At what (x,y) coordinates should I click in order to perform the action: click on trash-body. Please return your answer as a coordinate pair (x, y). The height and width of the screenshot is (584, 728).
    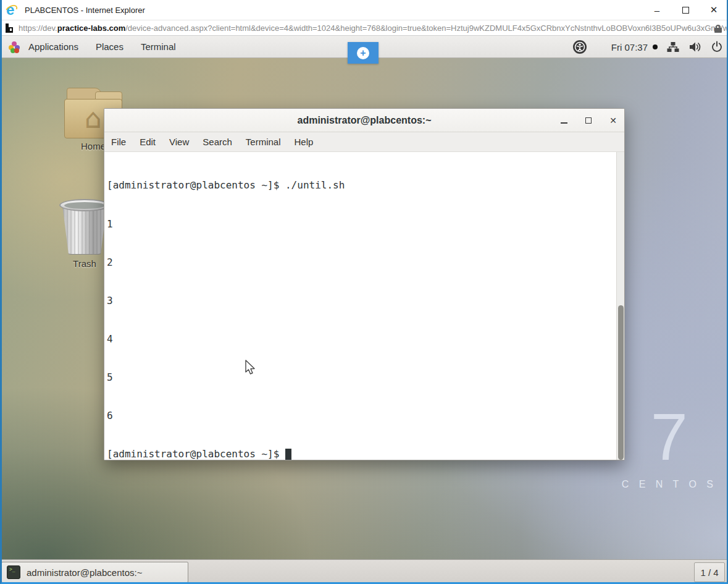
    Looking at the image, I should click on (85, 230).